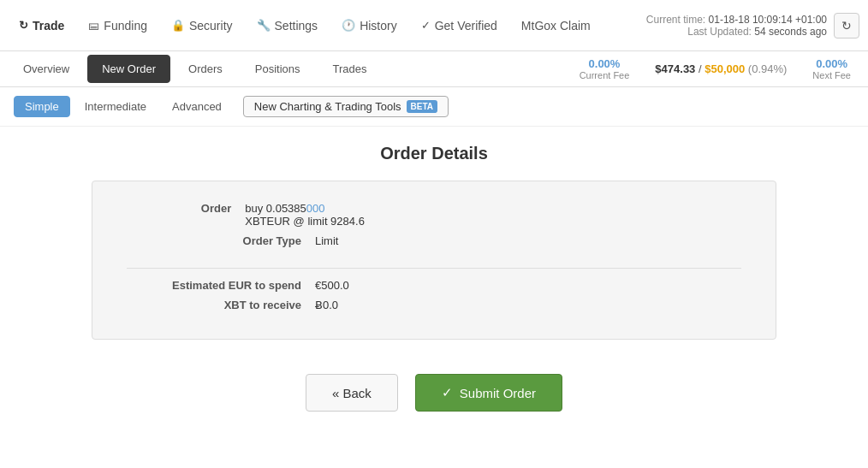 This screenshot has width=868, height=468. I want to click on refresh-button: ↻, so click(847, 26).